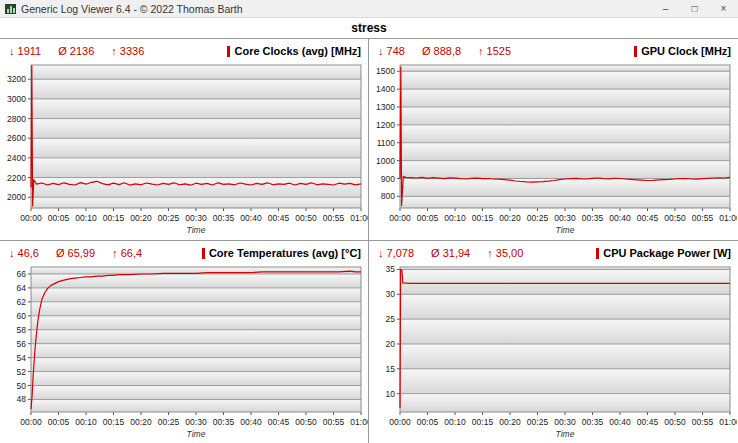 This screenshot has width=738, height=443. Describe the element at coordinates (664, 253) in the screenshot. I see `chart-title: CPU Package Power [W]` at that location.